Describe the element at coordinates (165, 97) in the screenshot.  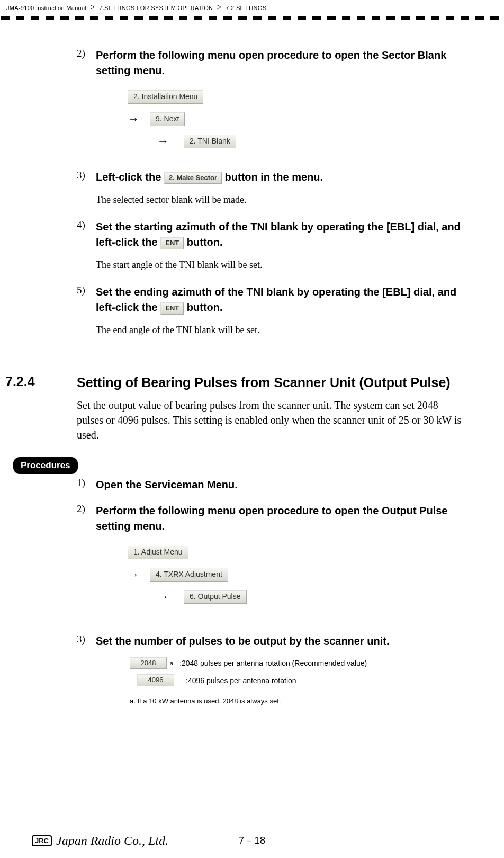
I see `menu-installation-button: 2. Installation Menu` at that location.